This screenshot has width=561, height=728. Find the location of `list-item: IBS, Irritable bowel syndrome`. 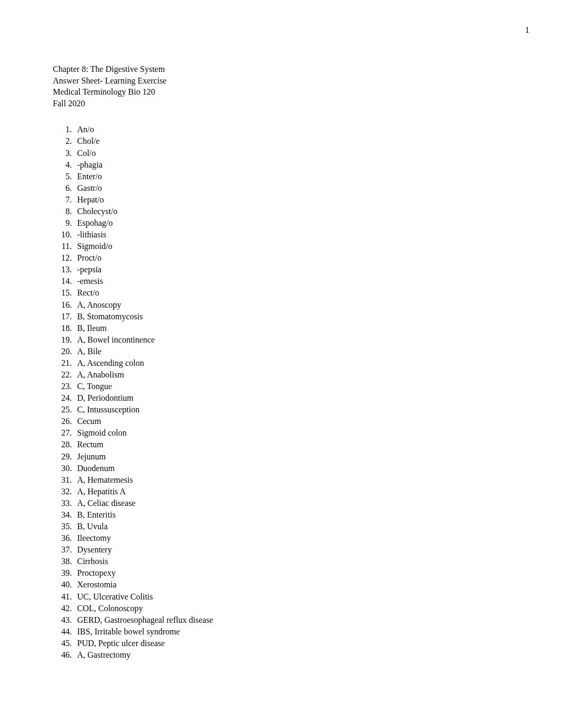

list-item: IBS, Irritable bowel syndrome is located at coordinates (291, 632).